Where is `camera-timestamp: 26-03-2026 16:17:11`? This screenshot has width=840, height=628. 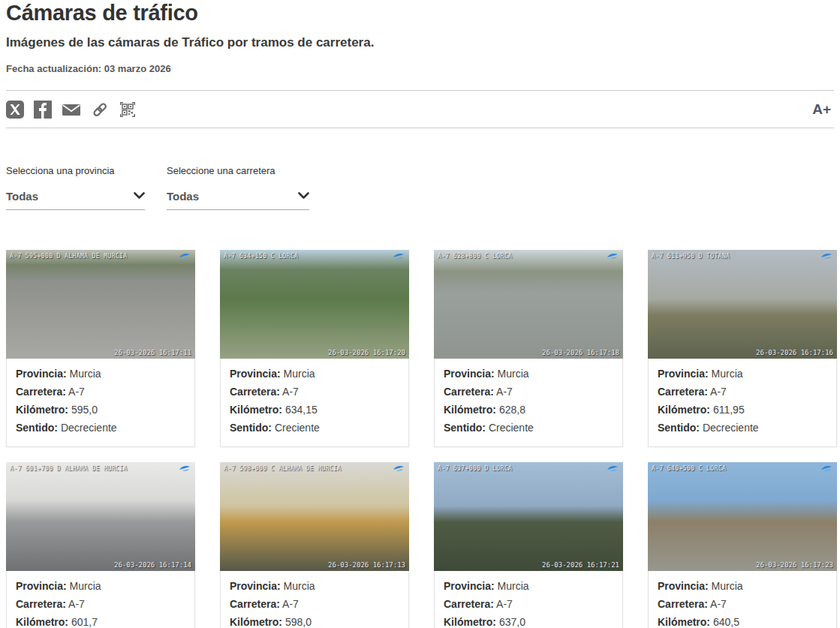 camera-timestamp: 26-03-2026 16:17:11 is located at coordinates (153, 353).